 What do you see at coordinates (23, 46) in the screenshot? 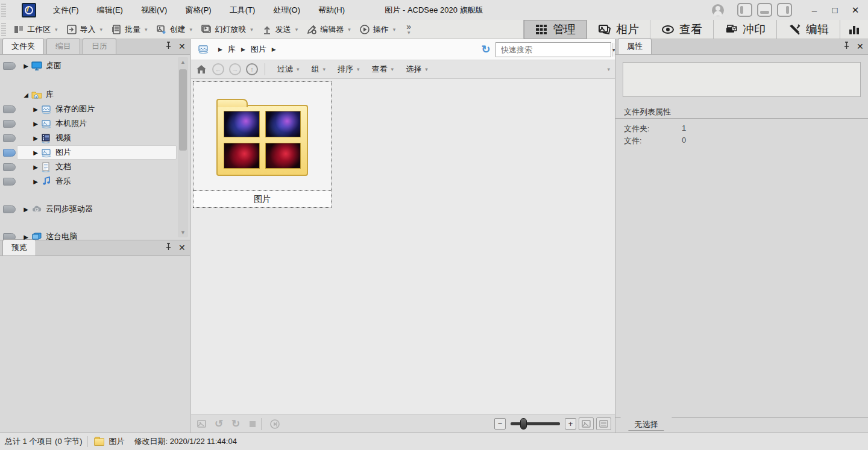
I see `tab-folders: 文件夹` at bounding box center [23, 46].